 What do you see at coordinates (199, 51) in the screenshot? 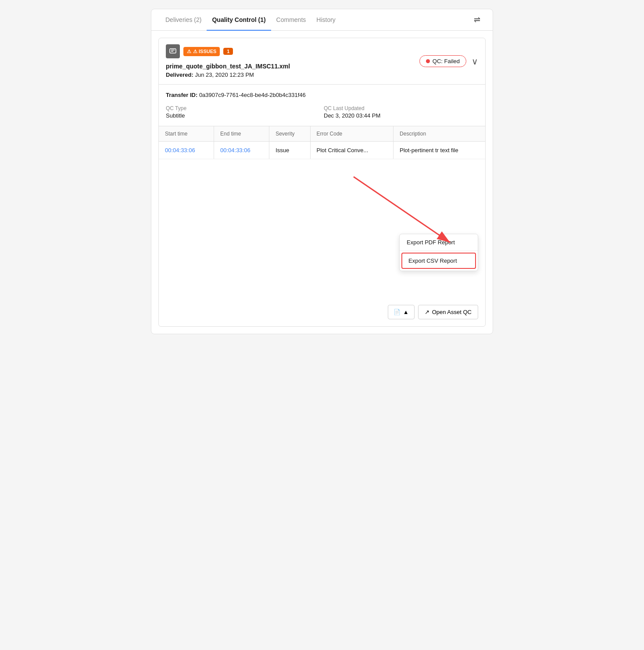
I see `card-header-top: ⚠ ⚠ ISSUES 1` at bounding box center [199, 51].